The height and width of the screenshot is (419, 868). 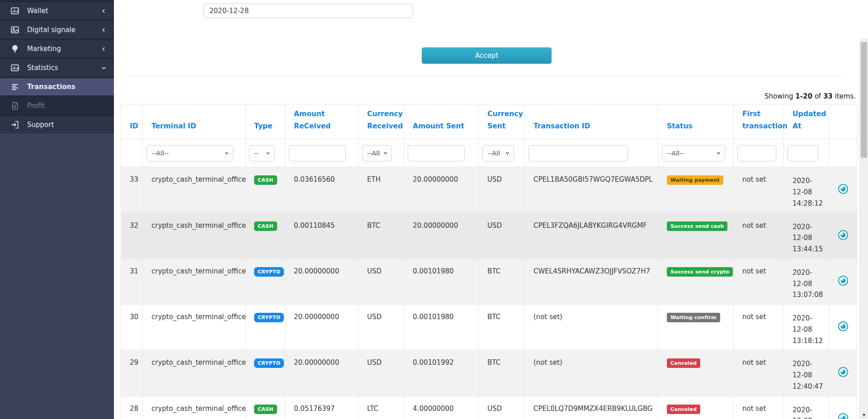 What do you see at coordinates (843, 122) in the screenshot?
I see `col-header-actions` at bounding box center [843, 122].